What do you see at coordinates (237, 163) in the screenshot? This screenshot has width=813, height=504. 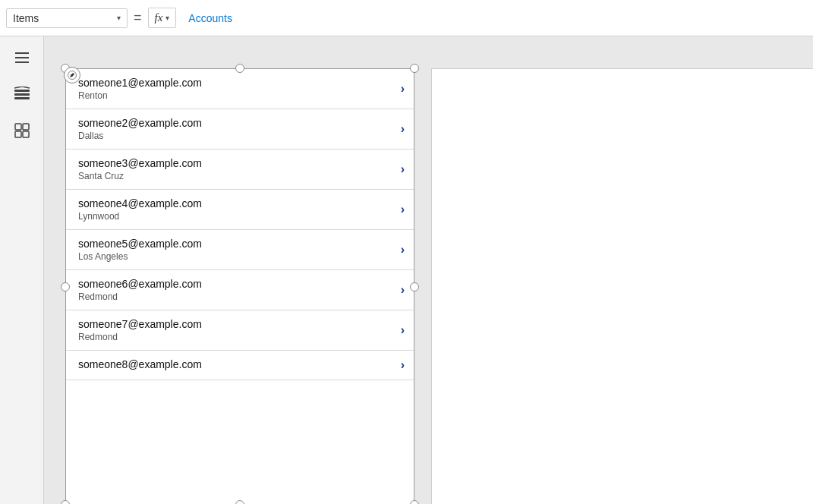 I see `list-item-email: someone3@example.com` at bounding box center [237, 163].